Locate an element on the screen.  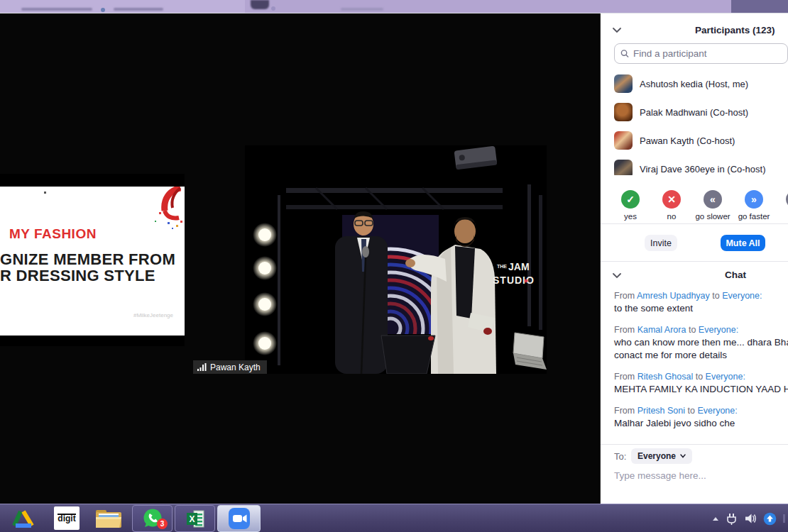
recipient-value: Everyone is located at coordinates (657, 456).